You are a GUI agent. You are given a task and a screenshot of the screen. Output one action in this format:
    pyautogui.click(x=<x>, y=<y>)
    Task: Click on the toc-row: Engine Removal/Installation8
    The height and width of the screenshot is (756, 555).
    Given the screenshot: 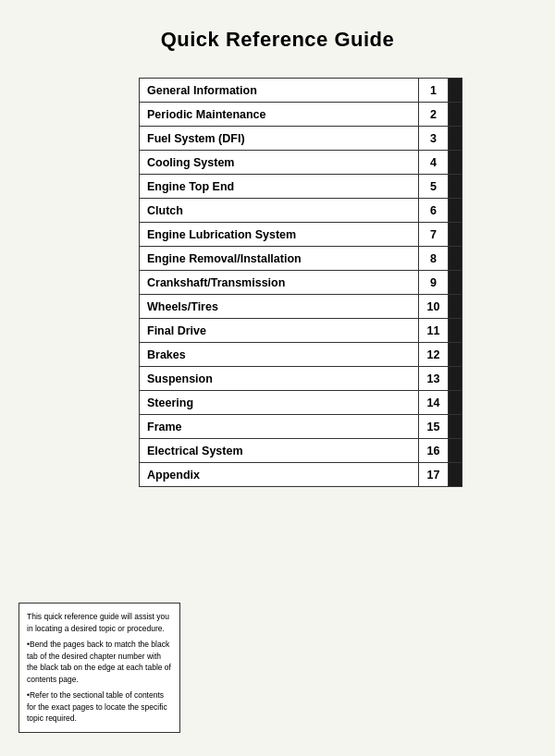 What is the action you would take?
    pyautogui.click(x=301, y=259)
    